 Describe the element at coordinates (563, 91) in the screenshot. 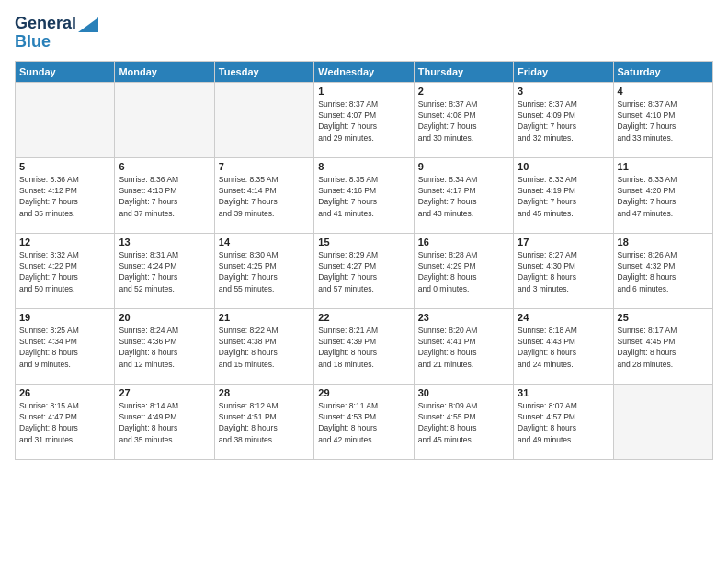

I see `day-number: 3` at that location.